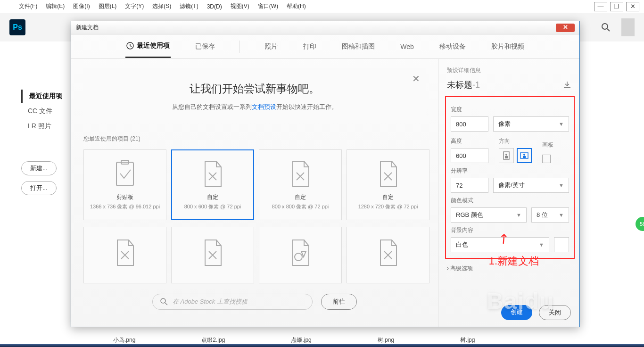 This screenshot has height=347, width=644. Describe the element at coordinates (28, 7) in the screenshot. I see `menu-file: 文件(F)` at that location.